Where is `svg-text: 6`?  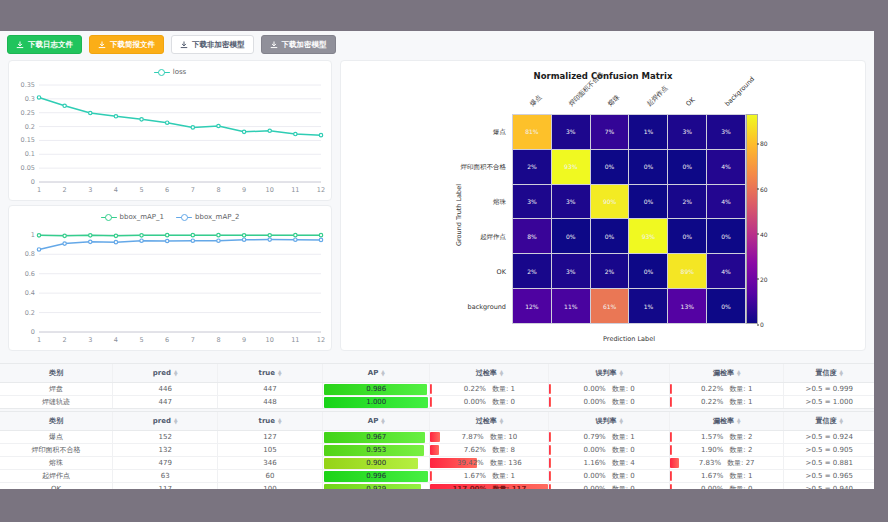 svg-text: 6 is located at coordinates (167, 340).